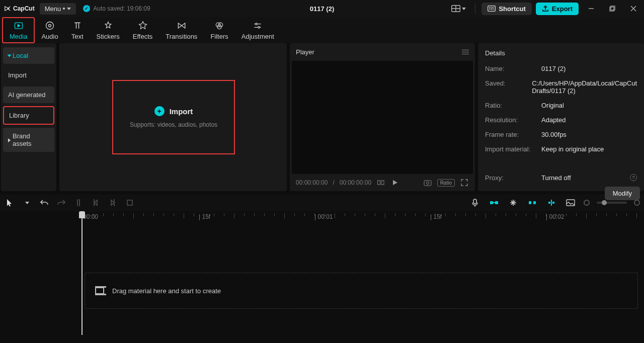  Describe the element at coordinates (506, 9) in the screenshot. I see `shortcut-button: Shortcut` at that location.